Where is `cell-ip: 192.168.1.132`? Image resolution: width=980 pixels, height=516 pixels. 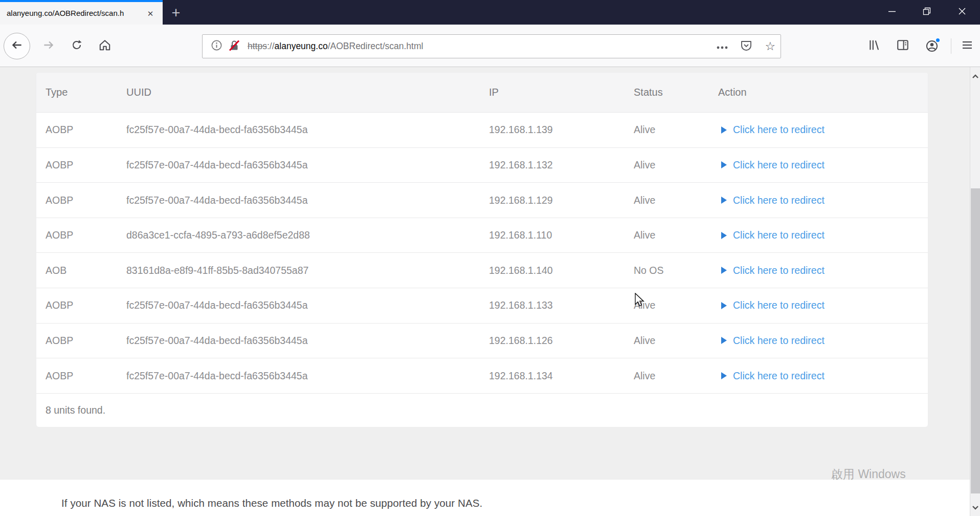
cell-ip: 192.168.1.132 is located at coordinates (552, 165).